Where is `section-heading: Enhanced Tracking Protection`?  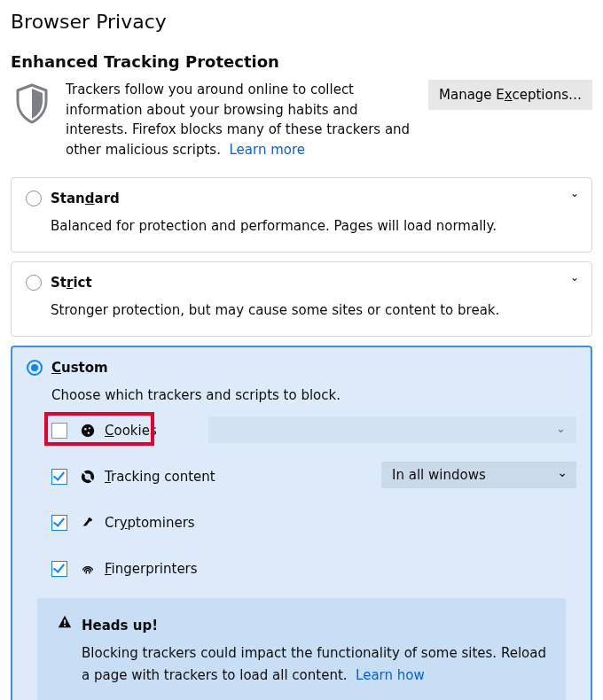
section-heading: Enhanced Tracking Protection is located at coordinates (302, 62).